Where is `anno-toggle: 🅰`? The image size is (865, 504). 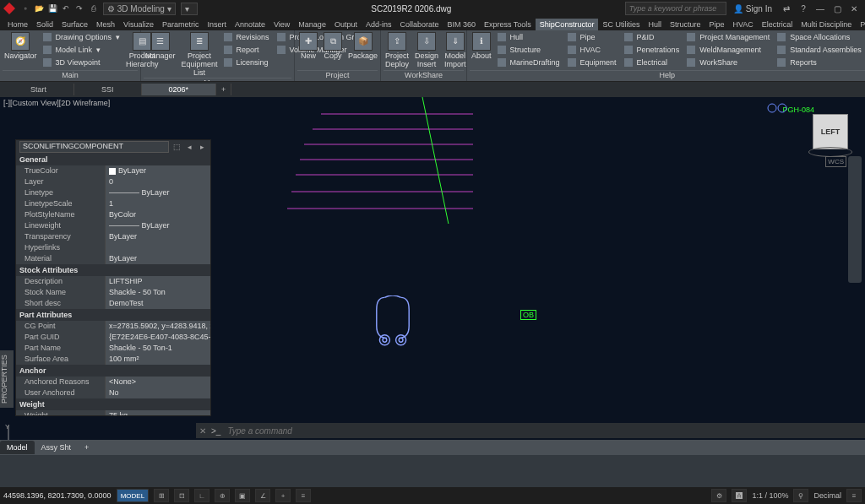 anno-toggle: 🅰 is located at coordinates (739, 496).